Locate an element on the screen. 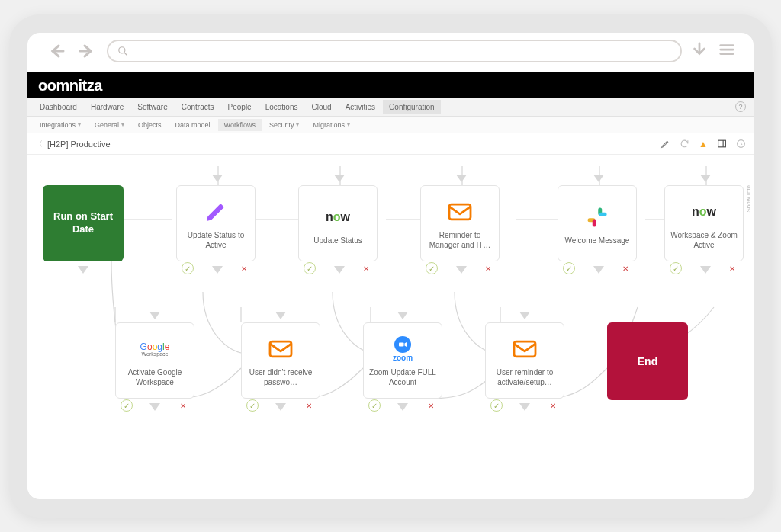 The height and width of the screenshot is (532, 781). subnav-workflows: Workflows is located at coordinates (239, 125).